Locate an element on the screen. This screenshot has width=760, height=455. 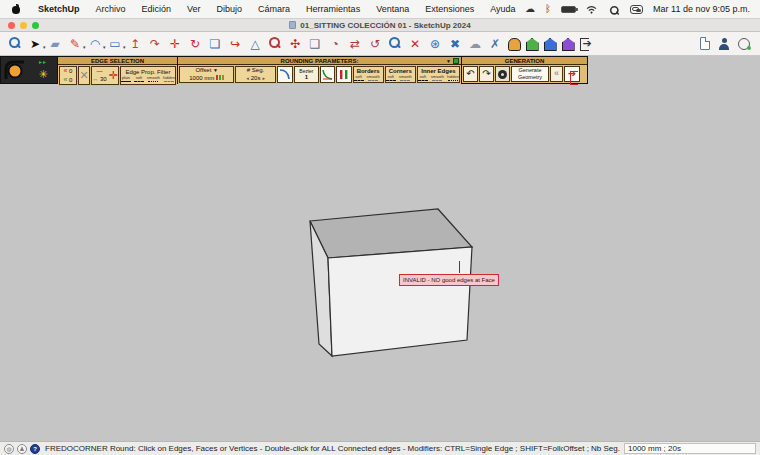
bezier-button: Bezier 1 is located at coordinates (306, 74).